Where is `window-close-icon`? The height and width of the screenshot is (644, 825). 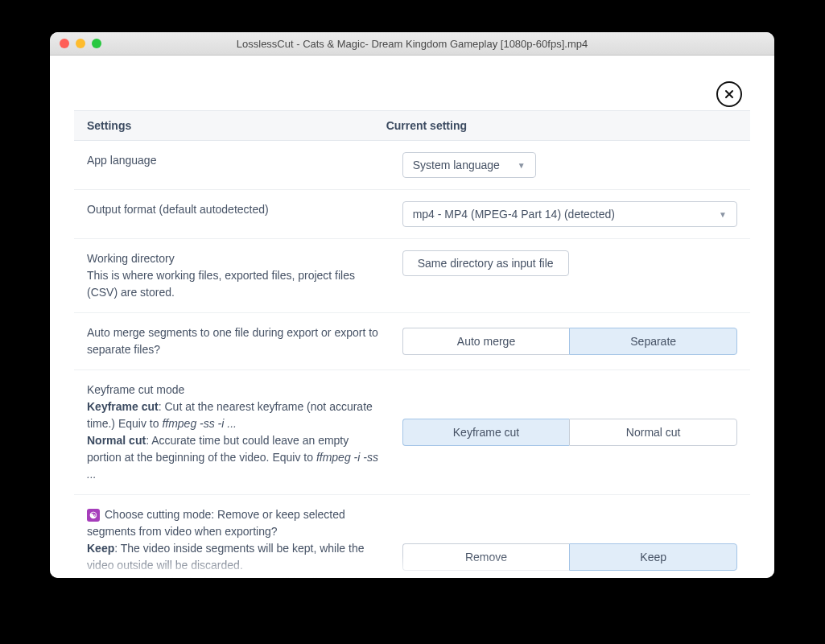 window-close-icon is located at coordinates (64, 43).